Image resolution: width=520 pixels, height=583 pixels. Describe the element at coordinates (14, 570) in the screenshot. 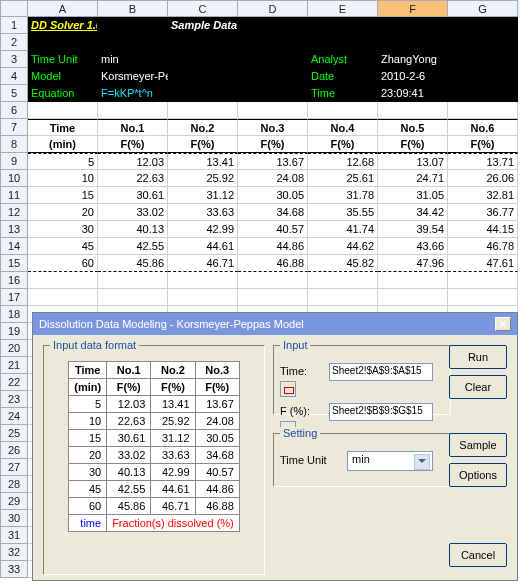

I see `row-33: 33` at that location.